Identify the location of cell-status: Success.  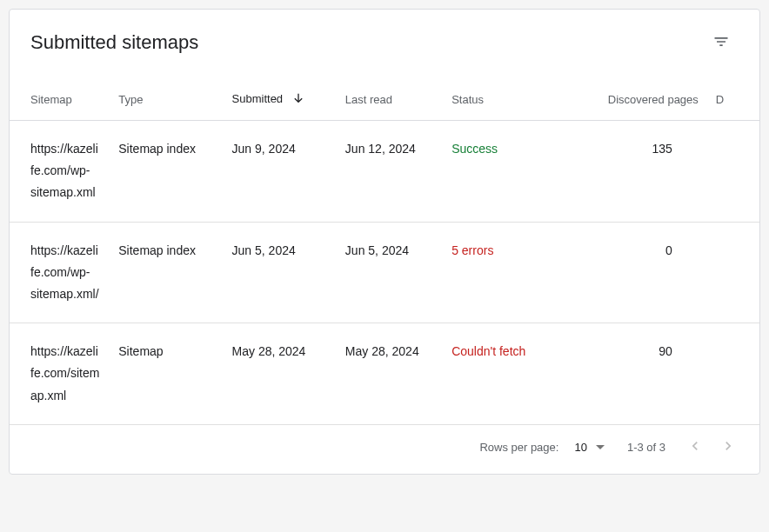
(506, 172).